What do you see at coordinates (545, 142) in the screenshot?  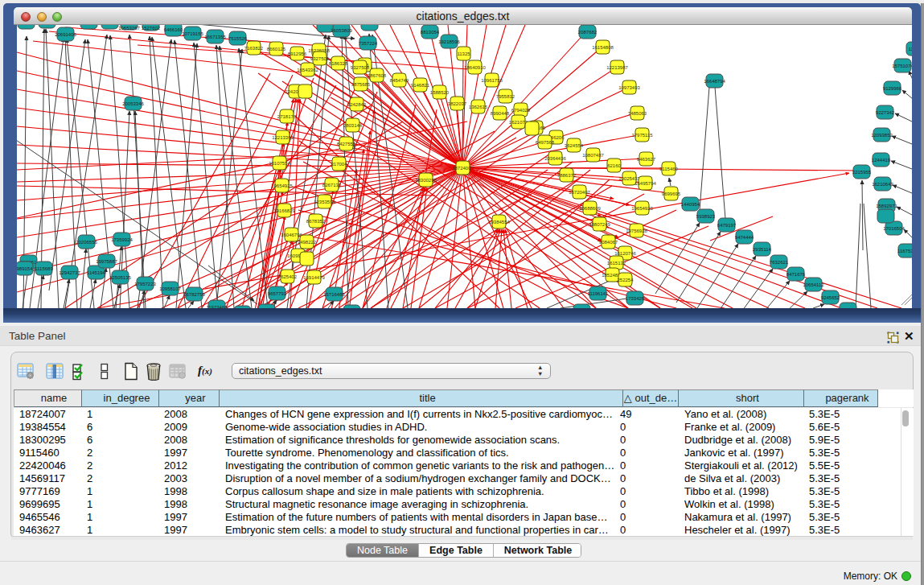 I see `svg-text: 6497568` at bounding box center [545, 142].